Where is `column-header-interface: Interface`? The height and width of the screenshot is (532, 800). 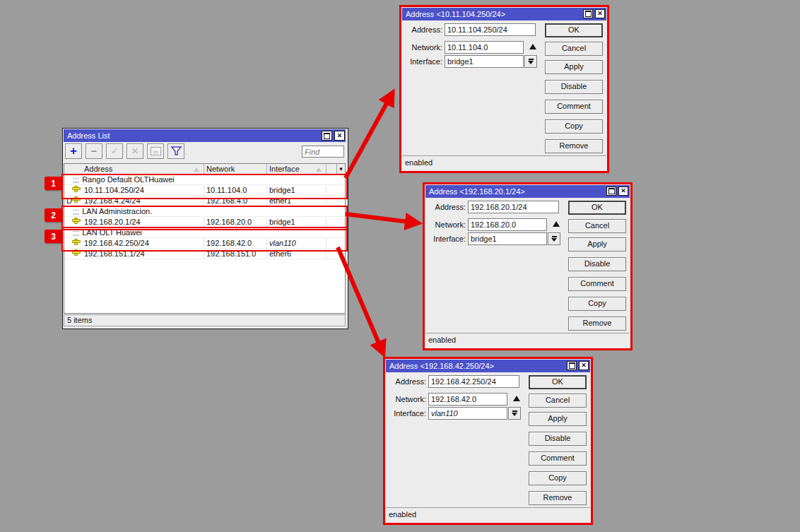 column-header-interface: Interface is located at coordinates (284, 170).